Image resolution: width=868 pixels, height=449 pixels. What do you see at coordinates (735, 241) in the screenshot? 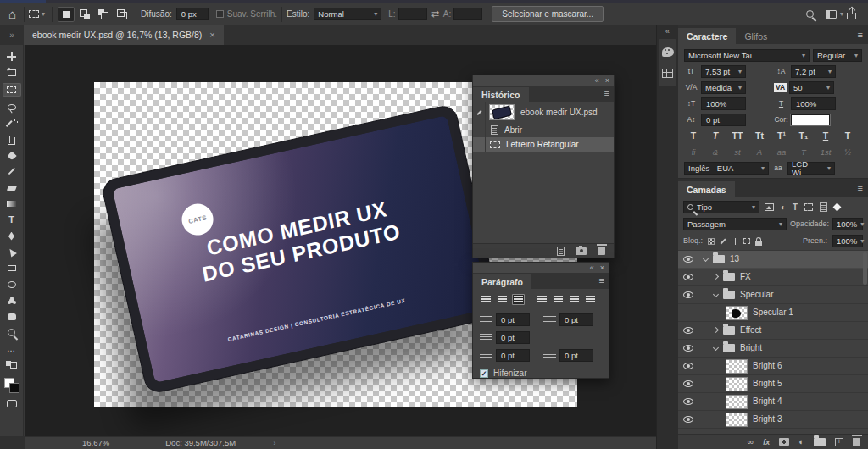
I see `lock-position-icon` at bounding box center [735, 241].